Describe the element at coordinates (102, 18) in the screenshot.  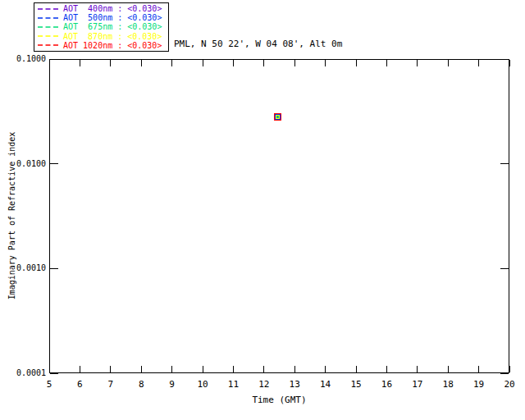
I see `legend-entry-aot-500nm: AOT 500nm : <0.030>` at that location.